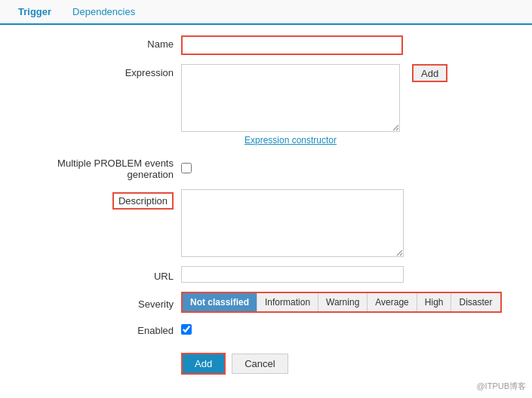  I want to click on severity-high: High, so click(435, 302).